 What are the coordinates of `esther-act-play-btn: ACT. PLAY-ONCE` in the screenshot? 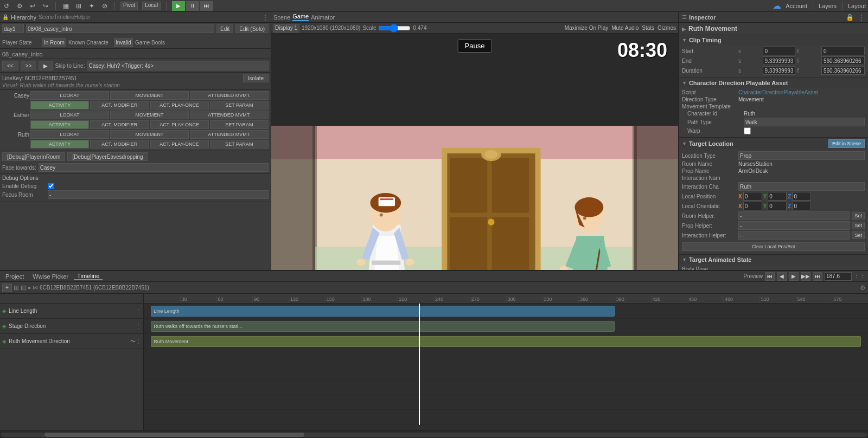 It's located at (180, 125).